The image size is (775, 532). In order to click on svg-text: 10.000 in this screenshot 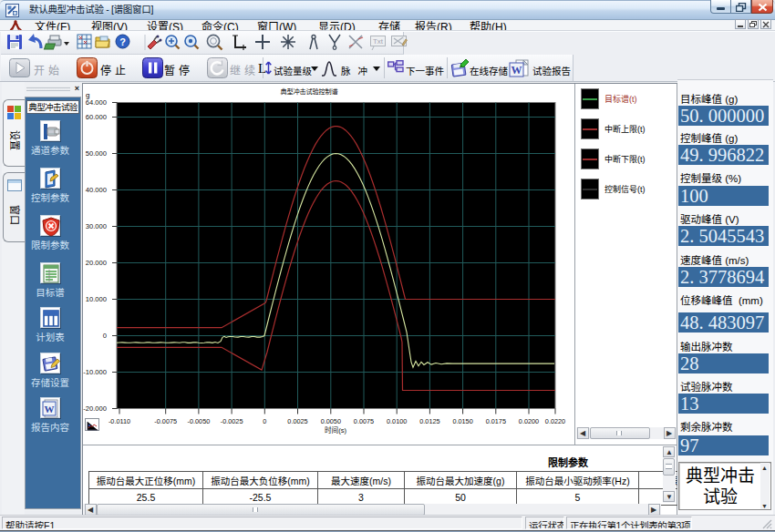, I will do `click(97, 299)`.